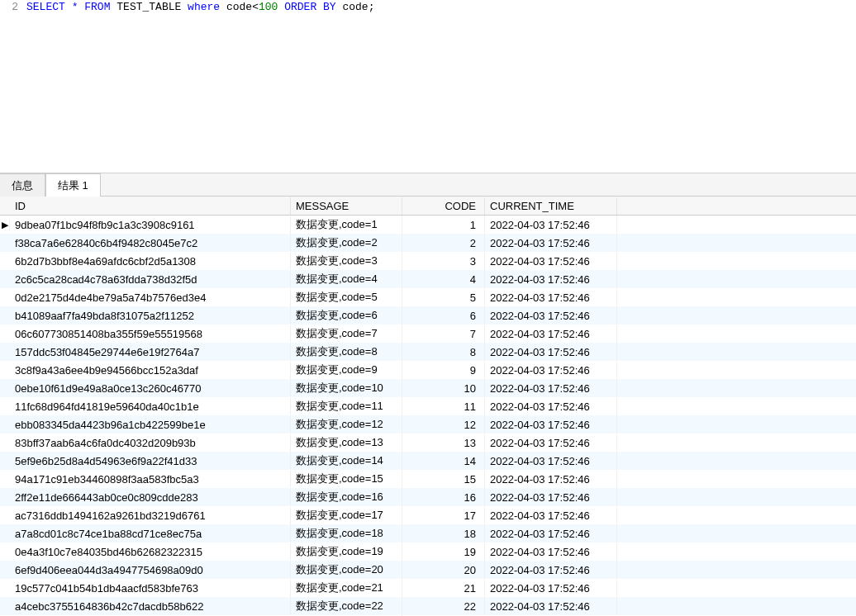 The width and height of the screenshot is (856, 616). Describe the element at coordinates (444, 479) in the screenshot. I see `cell-code: 15` at that location.